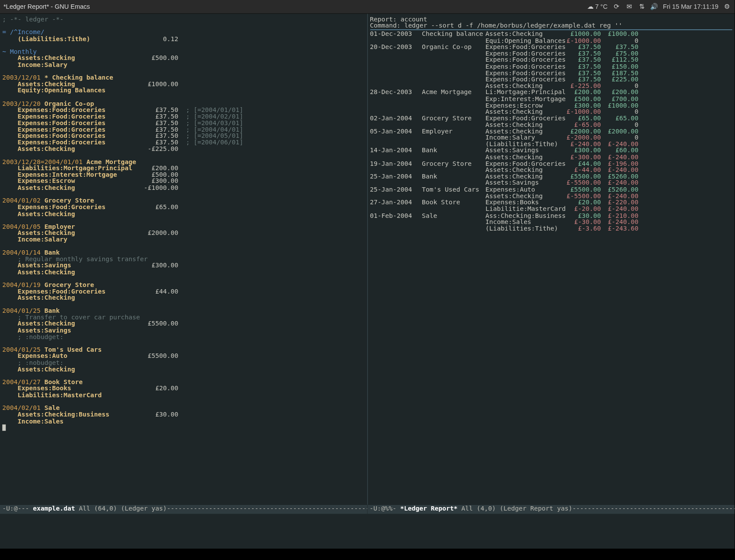  Describe the element at coordinates (183, 421) in the screenshot. I see `source-line: Income:Sales` at that location.